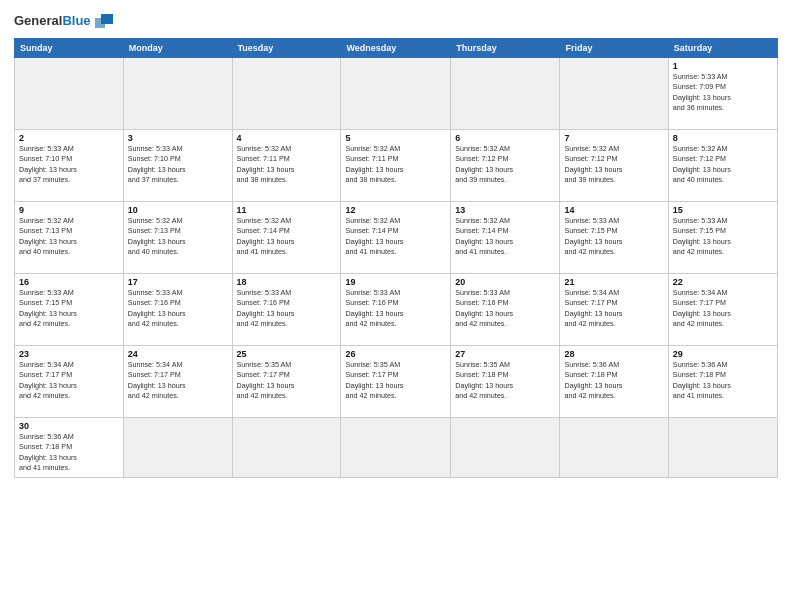  I want to click on logo: GeneralBlue, so click(64, 21).